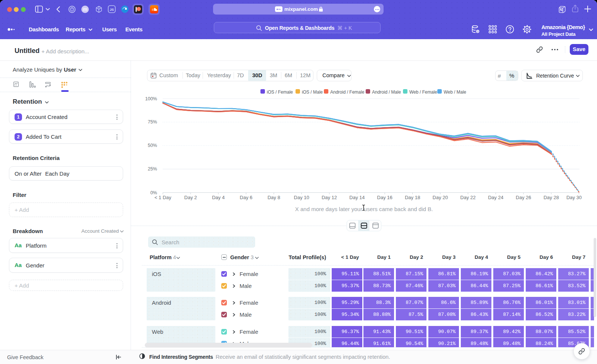  Describe the element at coordinates (274, 198) in the screenshot. I see `svg-text: Day 8` at that location.